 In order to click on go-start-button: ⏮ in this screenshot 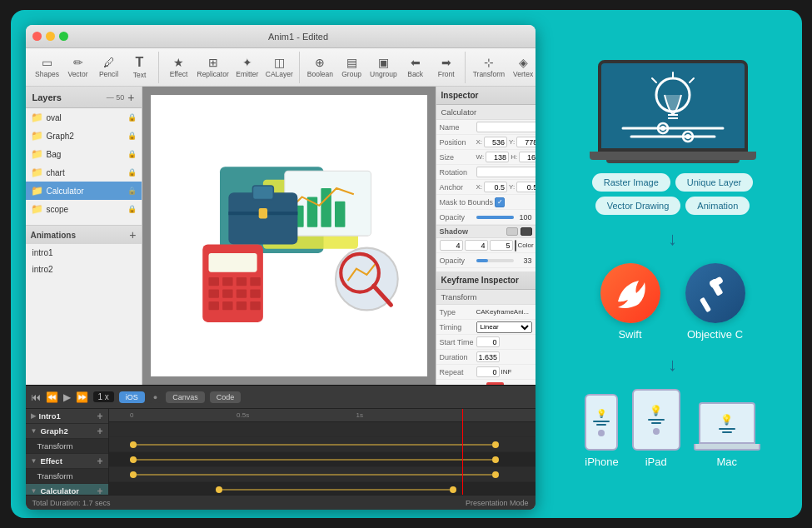, I will do `click(36, 397)`.